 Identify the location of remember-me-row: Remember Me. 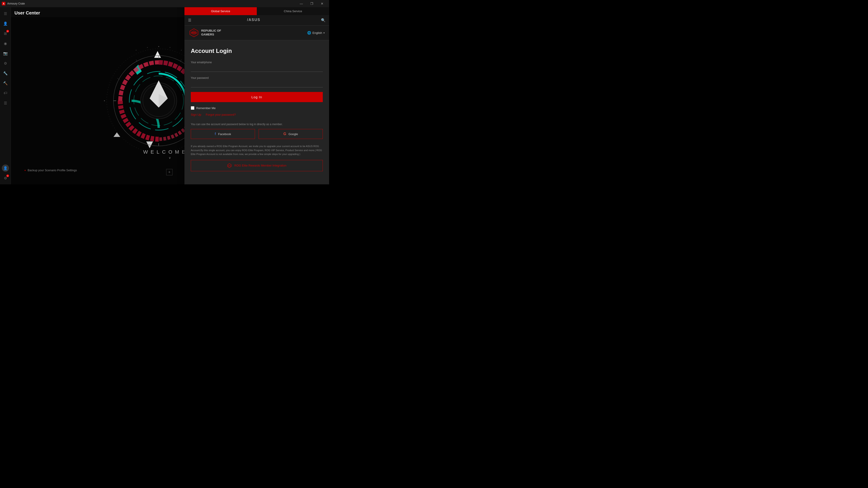
(257, 108).